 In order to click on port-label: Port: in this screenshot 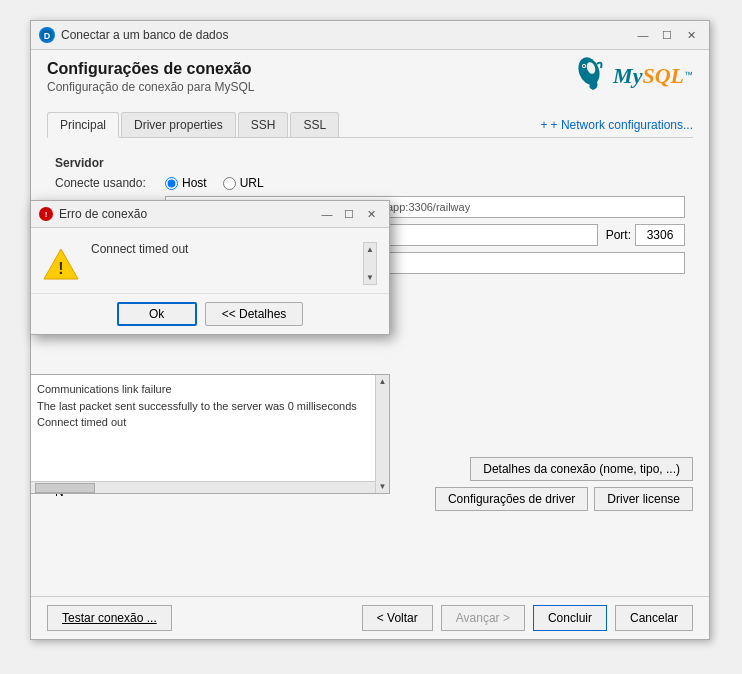, I will do `click(618, 235)`.